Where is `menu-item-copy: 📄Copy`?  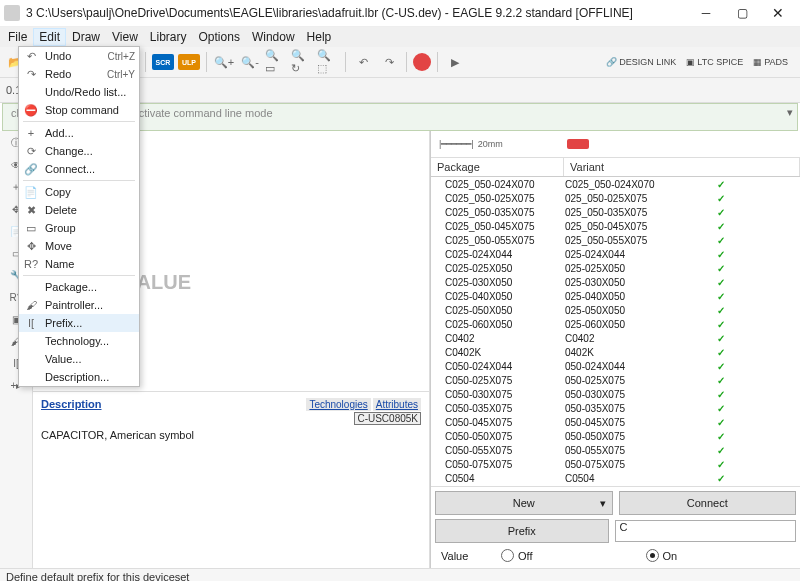
menu-item-copy: 📄Copy is located at coordinates (79, 192).